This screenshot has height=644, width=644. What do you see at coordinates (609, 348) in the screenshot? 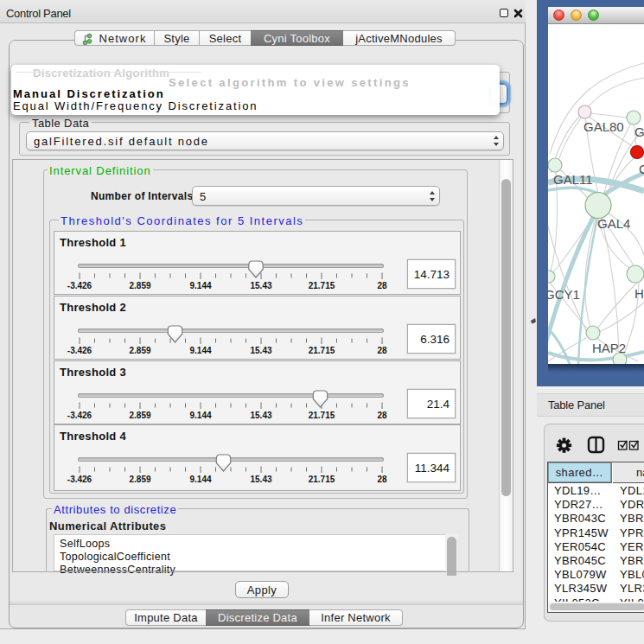
I see `svg-text: HAP2` at bounding box center [609, 348].